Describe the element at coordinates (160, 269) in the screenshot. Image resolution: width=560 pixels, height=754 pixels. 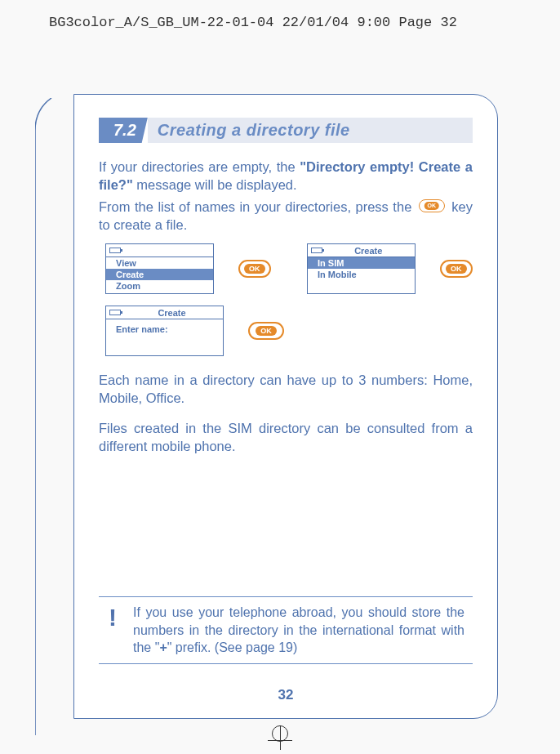
I see `phone-screen-menu: View Create Zoom` at that location.